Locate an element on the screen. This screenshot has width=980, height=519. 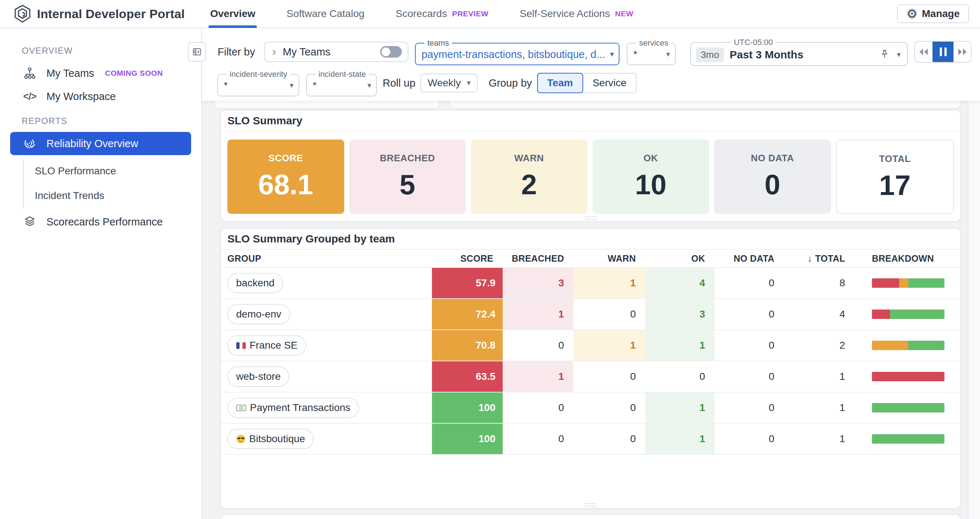
slo-summary-header: SLO Summary is located at coordinates (591, 121).